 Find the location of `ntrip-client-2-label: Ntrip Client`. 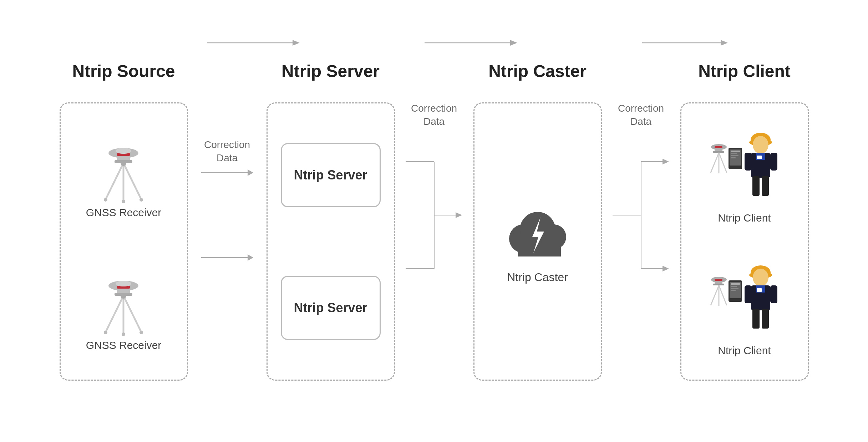

ntrip-client-2-label: Ntrip Client is located at coordinates (744, 351).